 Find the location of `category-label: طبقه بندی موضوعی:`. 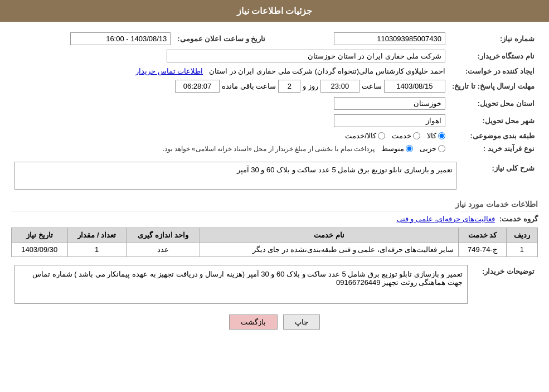

category-label: طبقه بندی موضوعی: is located at coordinates (493, 136).